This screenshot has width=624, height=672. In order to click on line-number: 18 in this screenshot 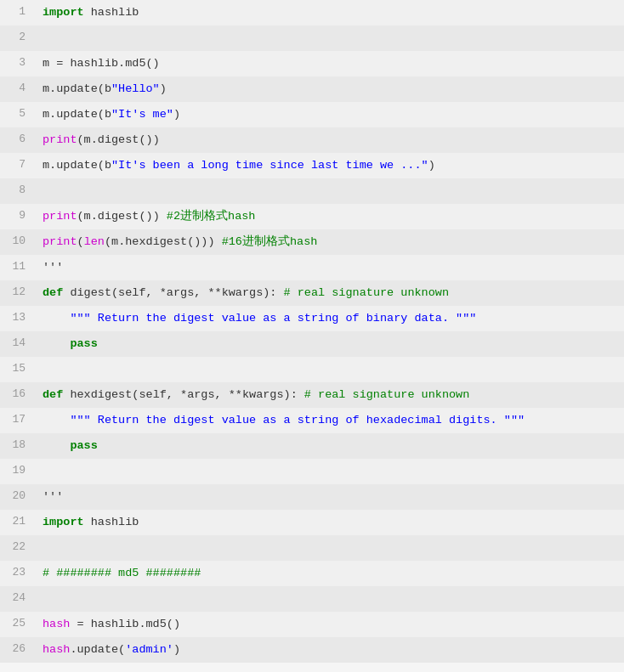, I will do `click(17, 446)`.